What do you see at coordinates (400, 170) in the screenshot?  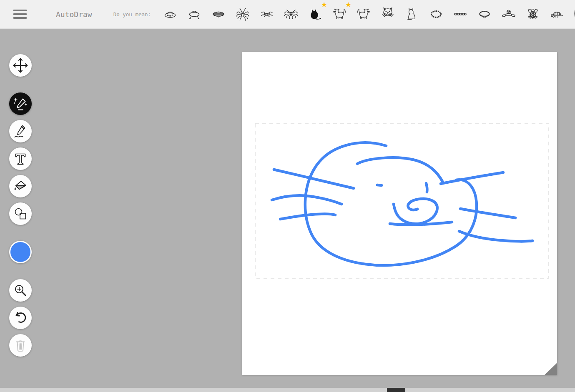 I see `drawing-stroke-head-top-arc` at bounding box center [400, 170].